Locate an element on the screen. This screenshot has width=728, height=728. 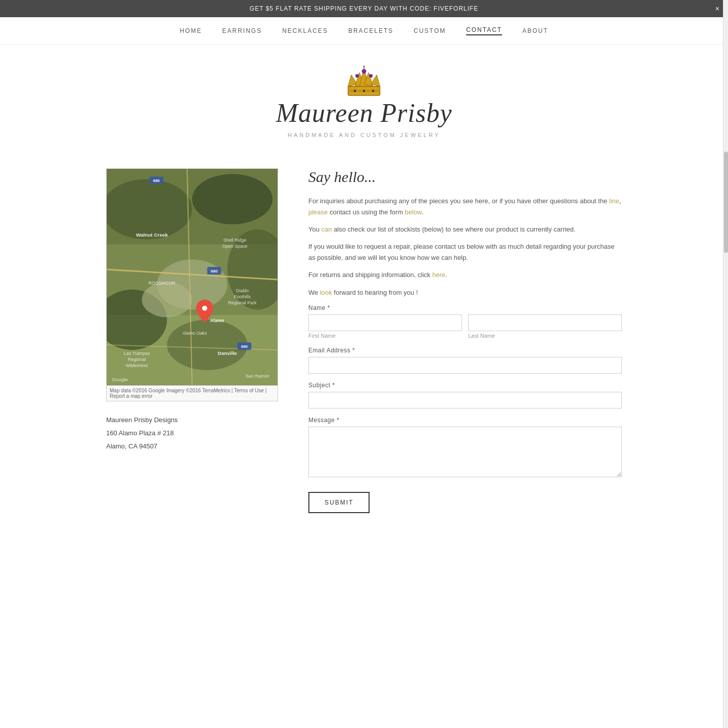
svg-text: Diablo is located at coordinates (243, 291).